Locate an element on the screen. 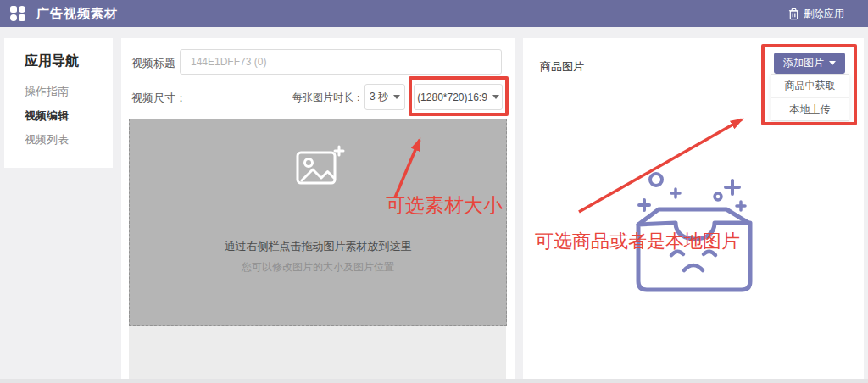 This screenshot has width=868, height=383. add-image-button-label: 添加图片 is located at coordinates (804, 63).